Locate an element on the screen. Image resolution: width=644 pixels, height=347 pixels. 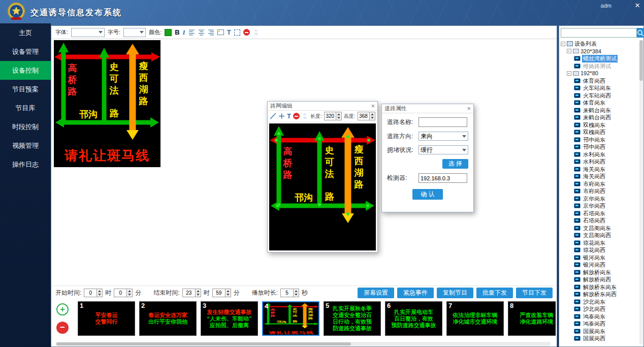
end-minute-input is located at coordinates (219, 293).